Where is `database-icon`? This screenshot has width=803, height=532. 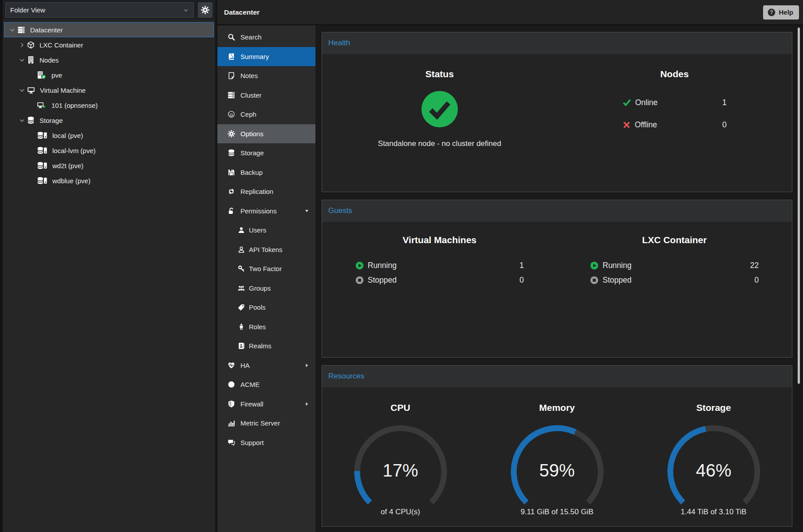 database-icon is located at coordinates (31, 120).